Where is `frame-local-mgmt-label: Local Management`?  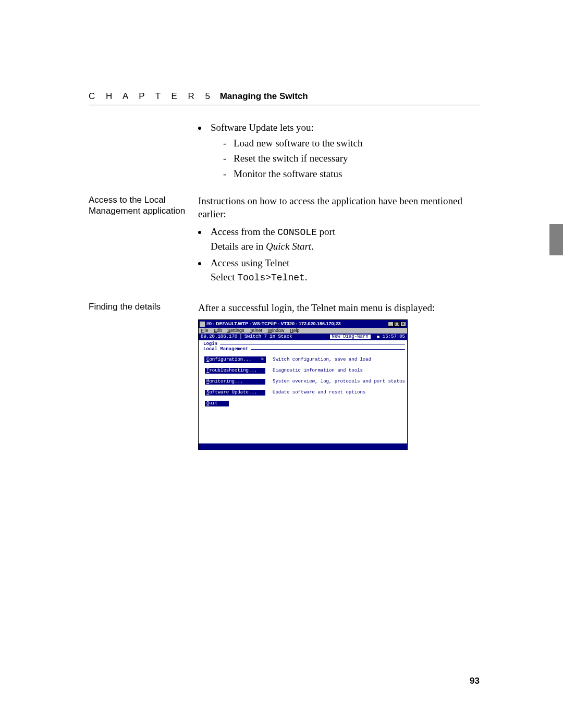
frame-local-mgmt-label: Local Management is located at coordinates (226, 349).